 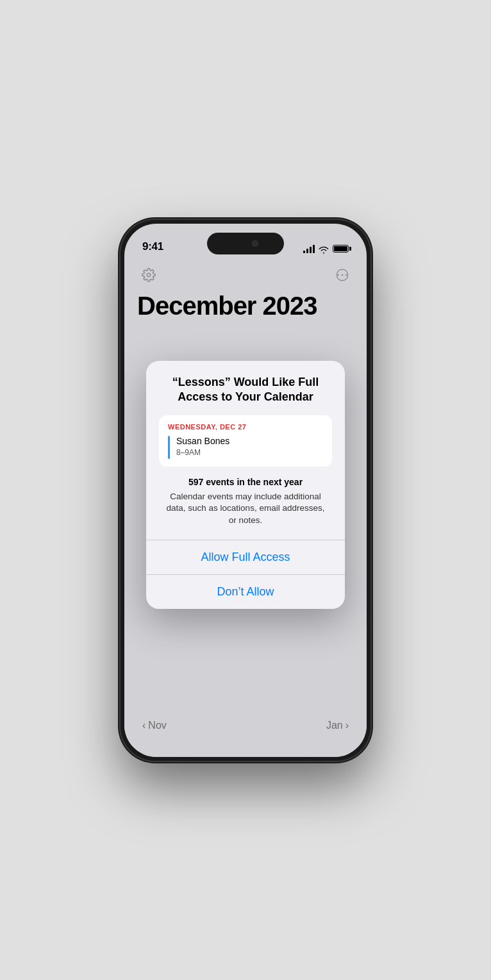 What do you see at coordinates (246, 509) in the screenshot?
I see `alert-description: Calendar events may include additional d…` at bounding box center [246, 509].